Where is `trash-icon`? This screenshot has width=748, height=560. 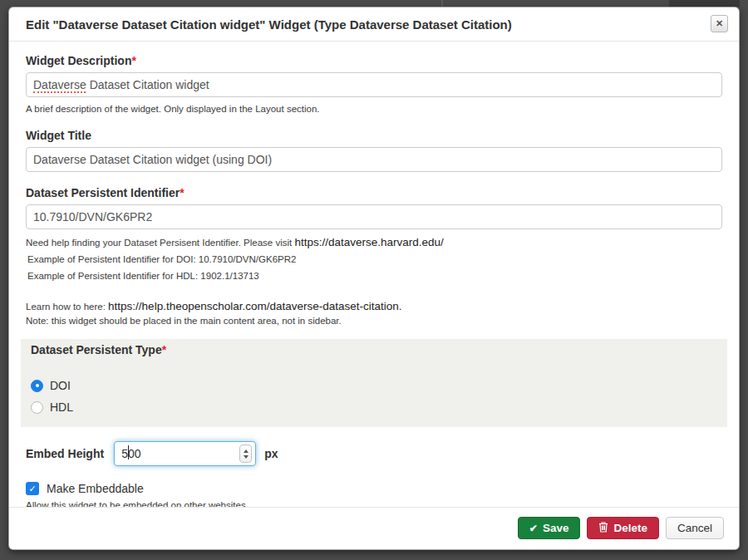 trash-icon is located at coordinates (603, 528).